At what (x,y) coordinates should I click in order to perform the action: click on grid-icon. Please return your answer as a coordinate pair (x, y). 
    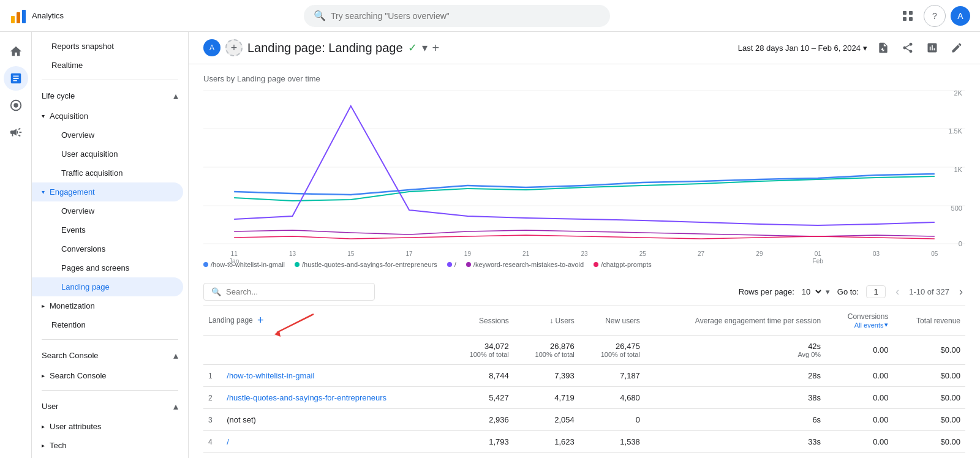
    Looking at the image, I should click on (908, 16).